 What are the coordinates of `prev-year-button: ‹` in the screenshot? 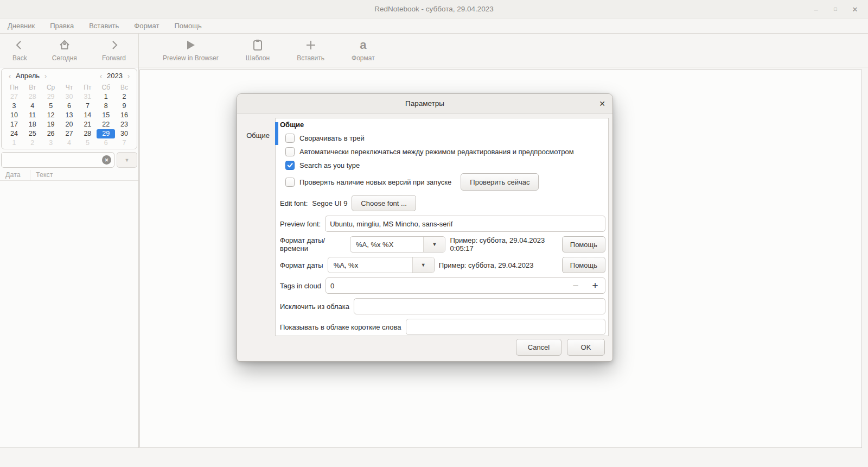 It's located at (101, 76).